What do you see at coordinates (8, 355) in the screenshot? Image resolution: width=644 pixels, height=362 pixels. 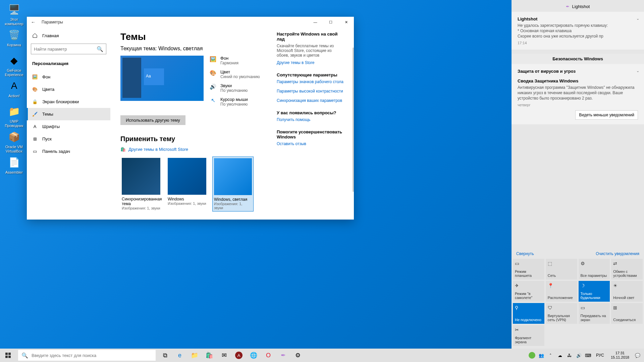 I see `start-button` at bounding box center [8, 355].